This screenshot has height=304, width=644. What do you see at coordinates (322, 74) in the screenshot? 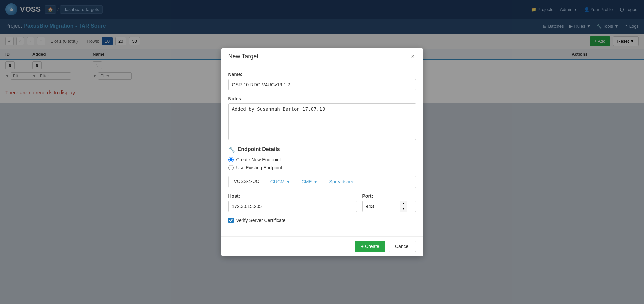
I see `name-label: Name:` at bounding box center [322, 74].